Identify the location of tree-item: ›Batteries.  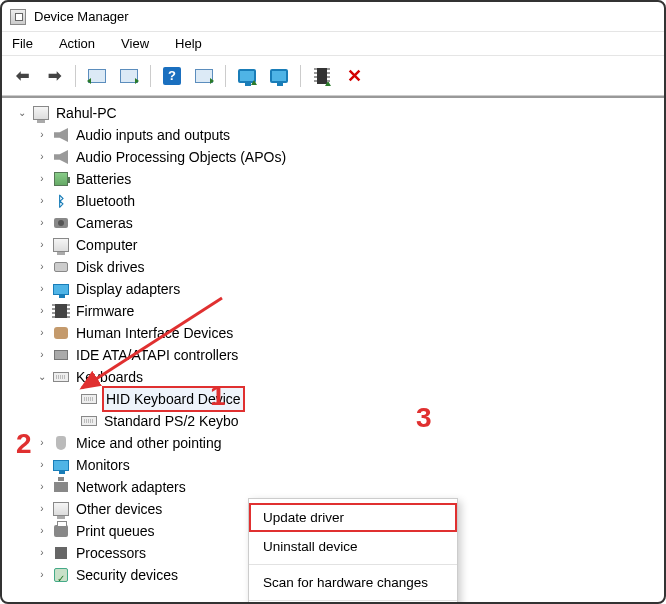
(333, 179).